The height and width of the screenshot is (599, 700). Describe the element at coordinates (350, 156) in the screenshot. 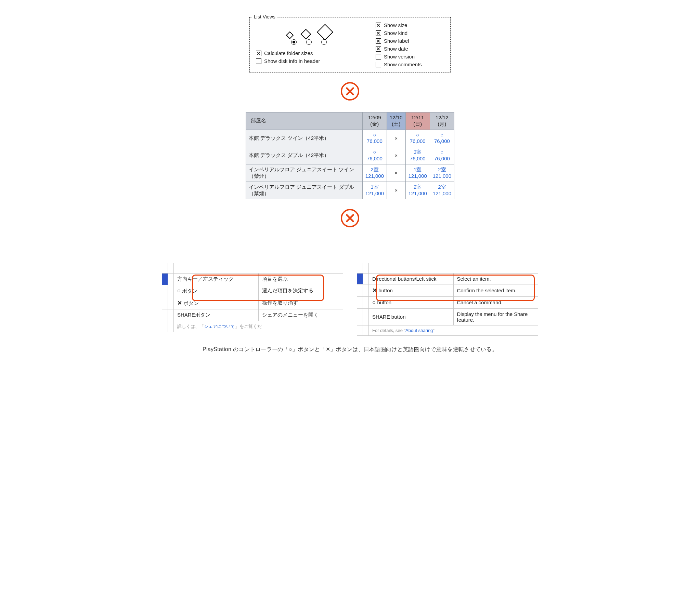

I see `table-row: 本館 デラックス ダブル（42平米）○76,000×3室76,000○76,00…` at that location.